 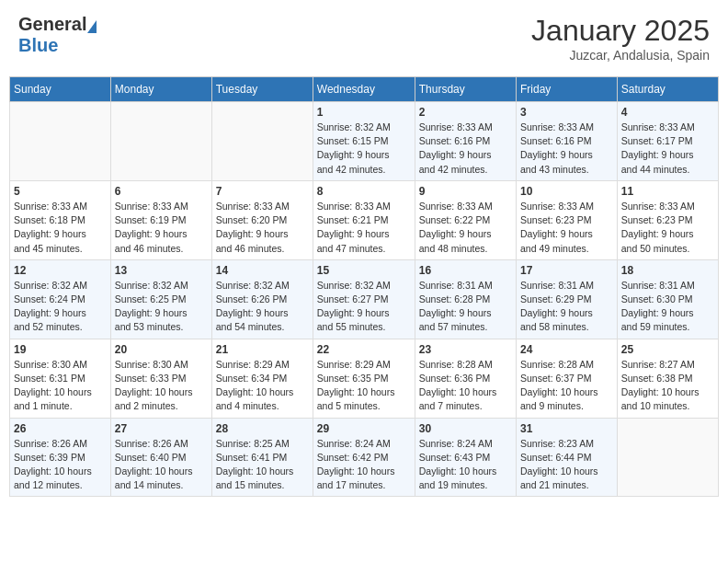 I want to click on calendar-header-friday: Friday, so click(x=566, y=90).